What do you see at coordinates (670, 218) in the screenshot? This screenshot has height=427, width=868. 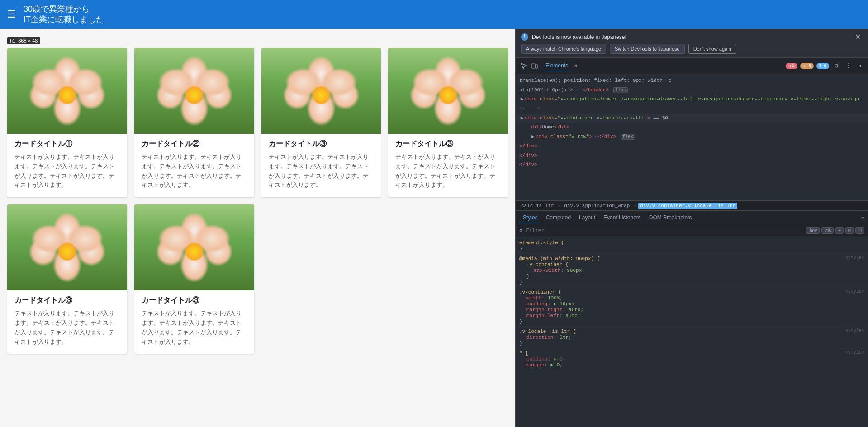 I see `subtab-dom-breakpoints: DOM Breakpoints` at bounding box center [670, 218].